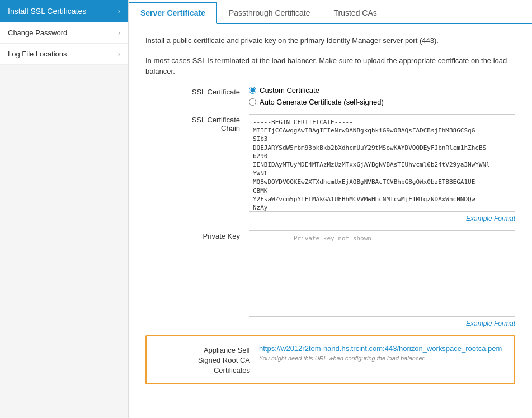 This screenshot has width=532, height=418. What do you see at coordinates (382, 102) in the screenshot?
I see `radio-auto-generate: Auto Generate Certificate (self-signed)` at bounding box center [382, 102].